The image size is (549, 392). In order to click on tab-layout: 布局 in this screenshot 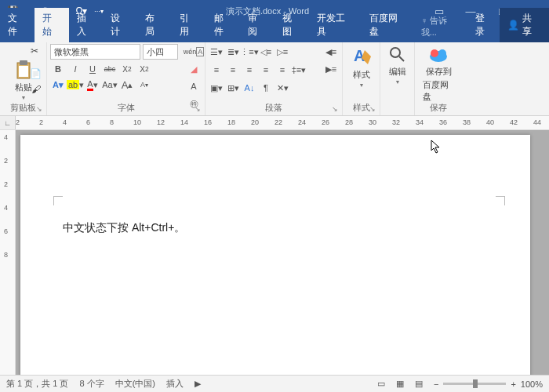, I will do `click(155, 25)`.